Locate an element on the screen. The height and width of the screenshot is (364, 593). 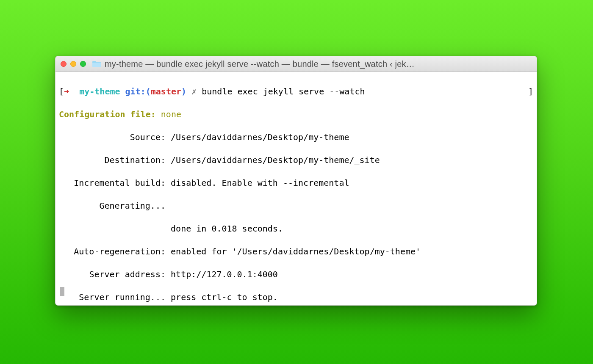
prompt-arrow-icon: ➜ is located at coordinates (67, 91).